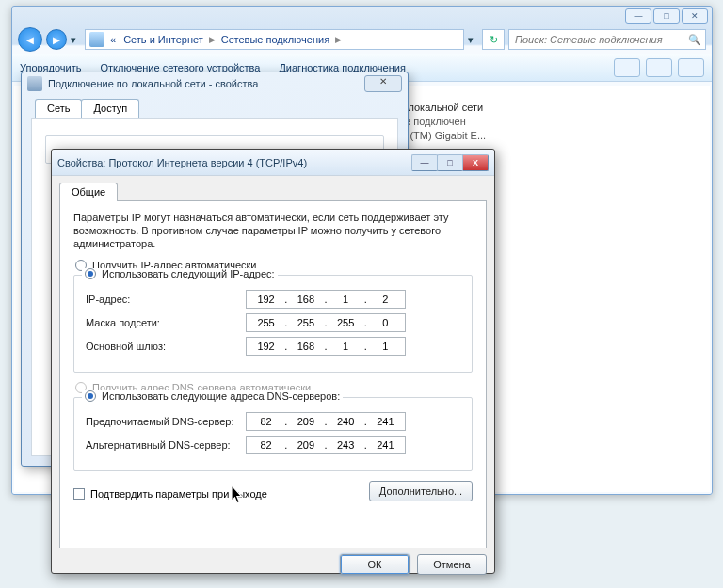 The width and height of the screenshot is (723, 588). I want to click on cancel-button: Отмена, so click(452, 564).